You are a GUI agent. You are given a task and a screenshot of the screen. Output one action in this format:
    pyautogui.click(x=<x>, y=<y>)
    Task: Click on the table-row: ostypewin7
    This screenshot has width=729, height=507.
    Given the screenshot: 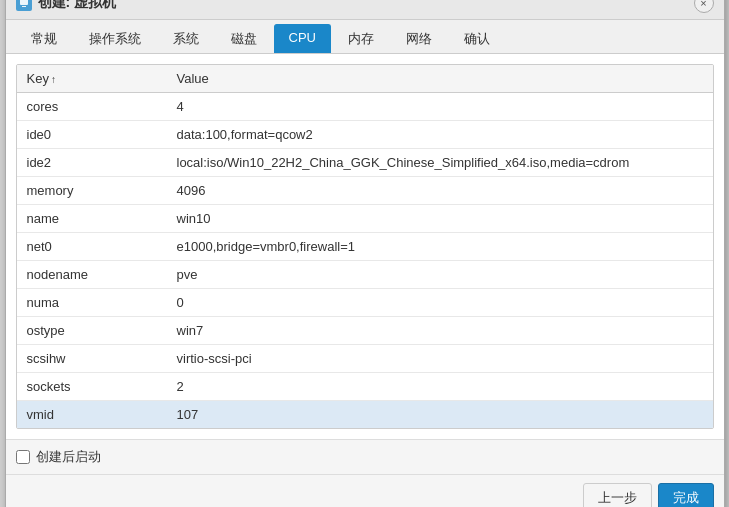 What is the action you would take?
    pyautogui.click(x=365, y=330)
    